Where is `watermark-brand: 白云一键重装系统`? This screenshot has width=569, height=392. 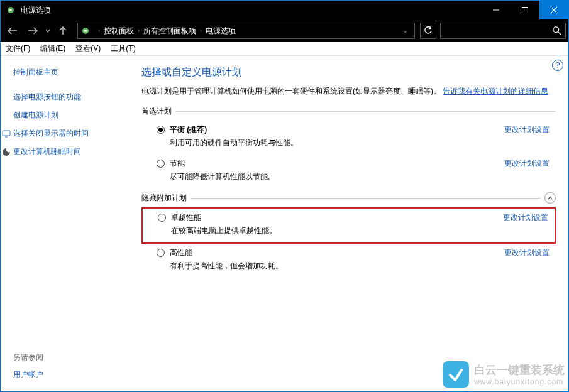 watermark-brand: 白云一键重装系统 is located at coordinates (519, 370).